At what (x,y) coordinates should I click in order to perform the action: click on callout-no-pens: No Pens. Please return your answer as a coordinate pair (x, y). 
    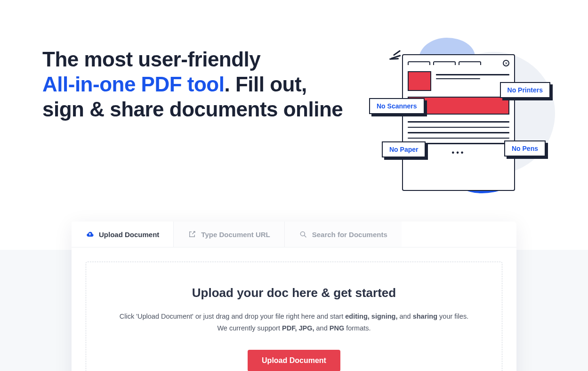
    Looking at the image, I should click on (525, 148).